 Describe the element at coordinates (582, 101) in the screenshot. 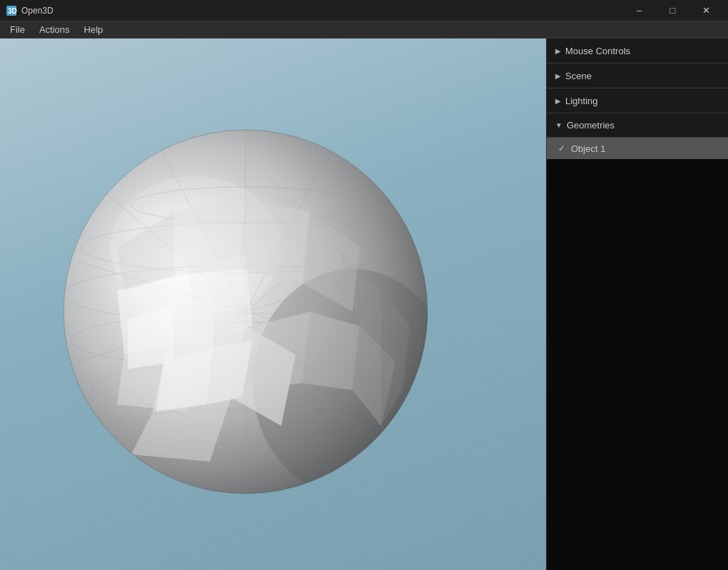

I see `lighting-label: Lighting` at that location.